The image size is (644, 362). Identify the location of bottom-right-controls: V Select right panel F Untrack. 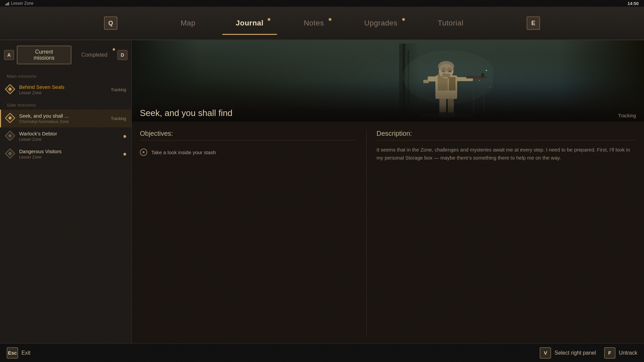
(588, 353).